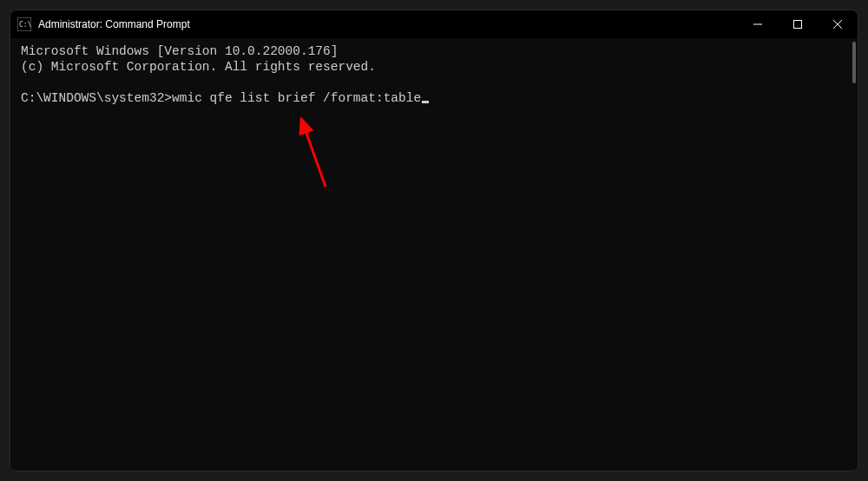  What do you see at coordinates (434, 98) in the screenshot?
I see `terminal-prompt-line: C:\WINDOWS\system32>wmic qfe list brief …` at bounding box center [434, 98].